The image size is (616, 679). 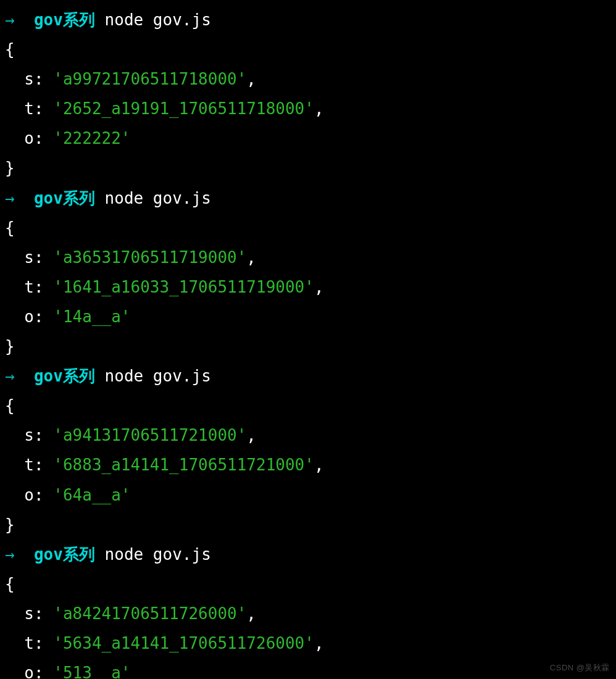 I want to click on output-property-t: t: '1641_a16033_1706511719000',, so click(x=310, y=287).